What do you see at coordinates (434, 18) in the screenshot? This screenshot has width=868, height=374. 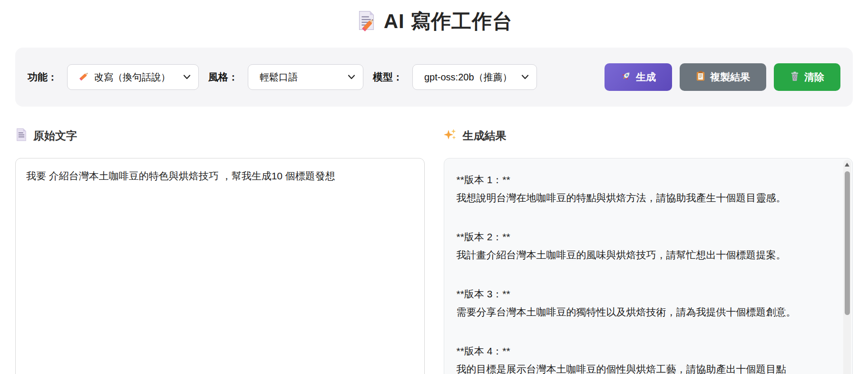 I see `app-header: AI 寫作工作台` at bounding box center [434, 18].